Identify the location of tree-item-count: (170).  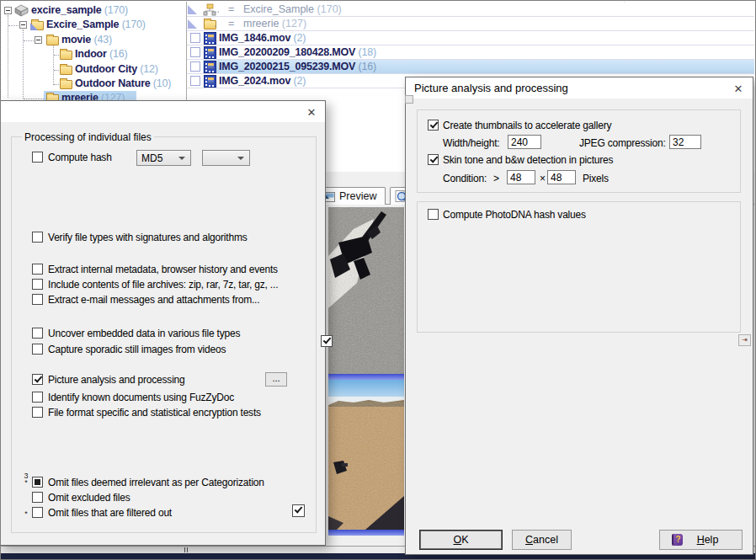
(134, 24).